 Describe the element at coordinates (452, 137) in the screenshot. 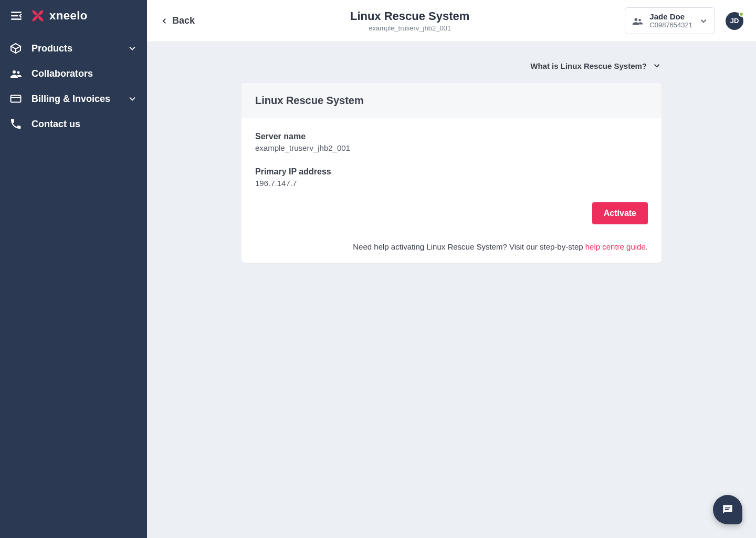

I see `server-name-label: Server name` at that location.